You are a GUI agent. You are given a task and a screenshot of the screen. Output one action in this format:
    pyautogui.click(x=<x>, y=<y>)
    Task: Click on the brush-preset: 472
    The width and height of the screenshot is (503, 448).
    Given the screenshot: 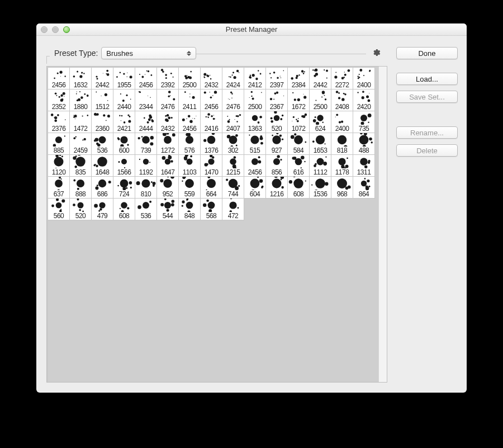 What is the action you would take?
    pyautogui.click(x=233, y=209)
    